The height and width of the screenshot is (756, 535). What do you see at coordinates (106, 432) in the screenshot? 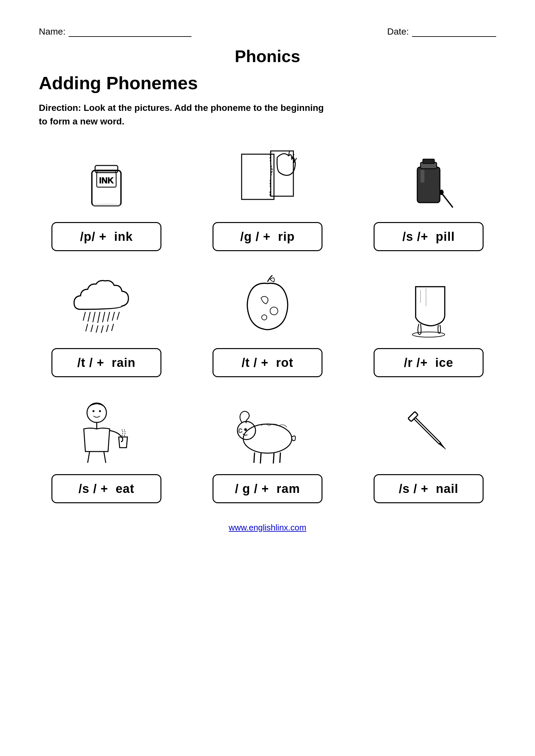
I see `image-eat` at bounding box center [106, 432].